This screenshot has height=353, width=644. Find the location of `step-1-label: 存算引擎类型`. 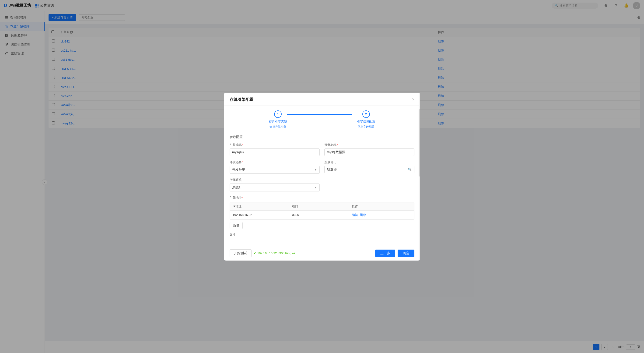

step-1-label: 存算引擎类型 is located at coordinates (278, 122).